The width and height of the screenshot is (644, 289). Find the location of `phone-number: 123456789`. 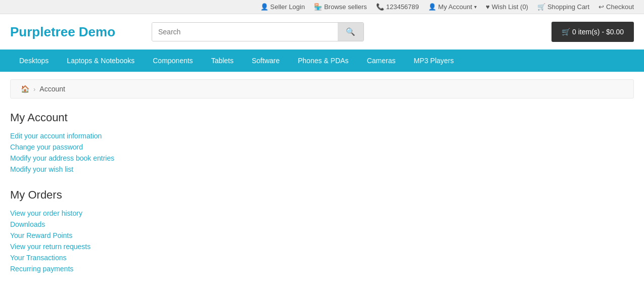

phone-number: 123456789 is located at coordinates (402, 7).